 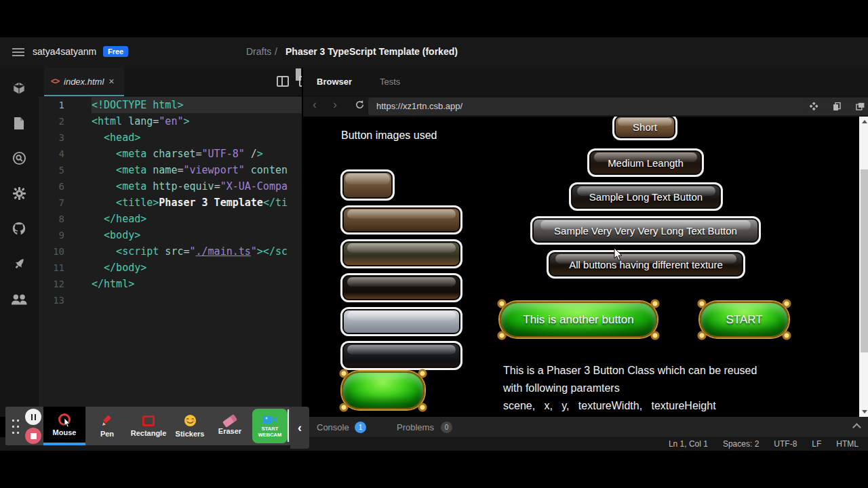 I want to click on tool-pen: Pen, so click(x=107, y=426).